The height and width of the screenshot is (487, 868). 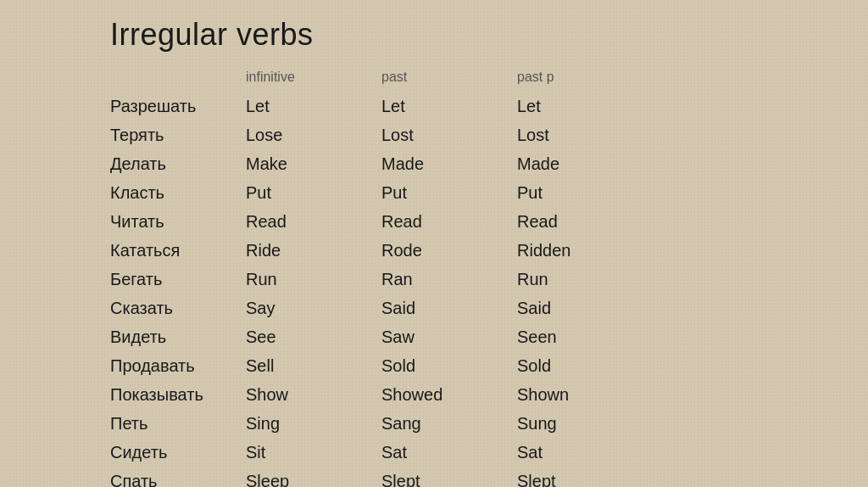 I want to click on cell-russian-4: Читать, so click(x=178, y=222).